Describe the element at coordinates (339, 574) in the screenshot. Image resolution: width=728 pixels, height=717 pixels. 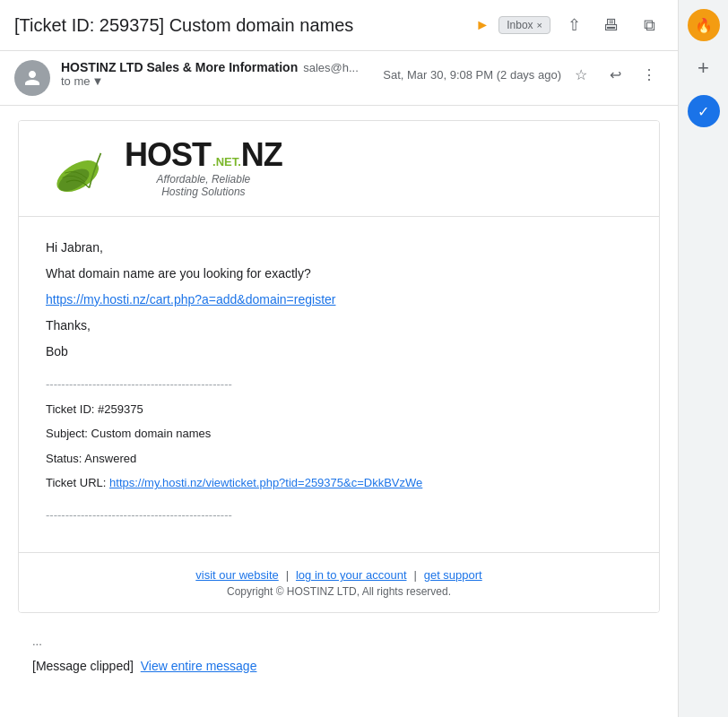
I see `footer-links: visit our website | log in to your accou…` at that location.